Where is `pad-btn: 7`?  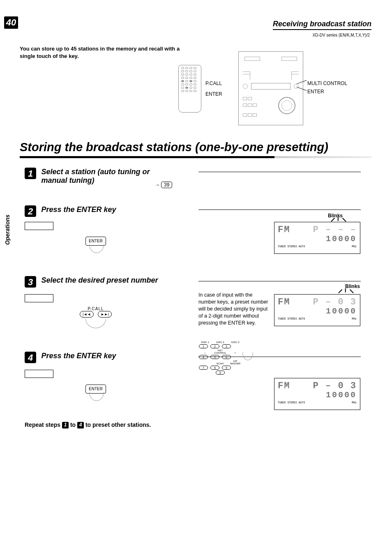 pad-btn: 7 is located at coordinates (203, 368).